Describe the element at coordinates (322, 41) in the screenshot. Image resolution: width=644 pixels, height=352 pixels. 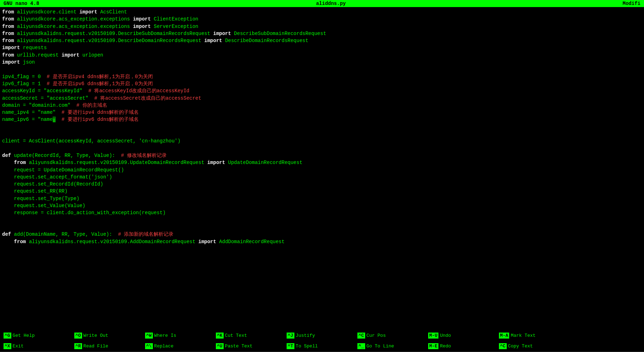
I see `code-line: from aliyunsdkalidns.request.v20150109.D…` at that location.